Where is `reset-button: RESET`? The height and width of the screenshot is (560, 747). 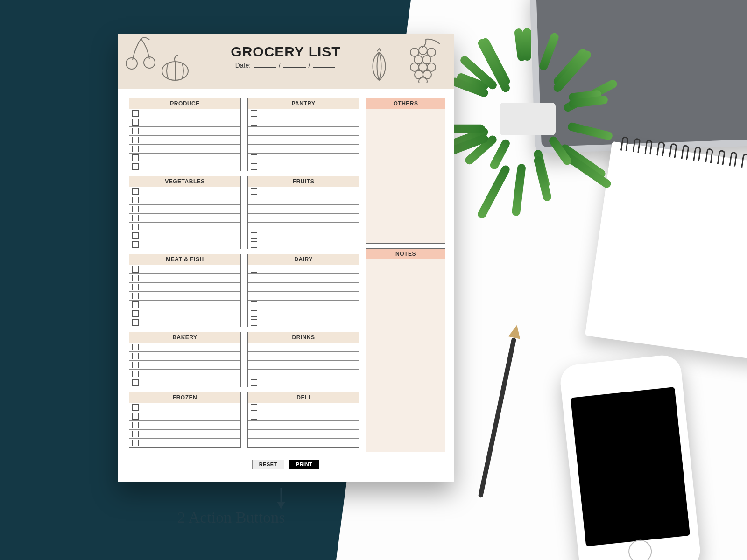
reset-button: RESET is located at coordinates (268, 464).